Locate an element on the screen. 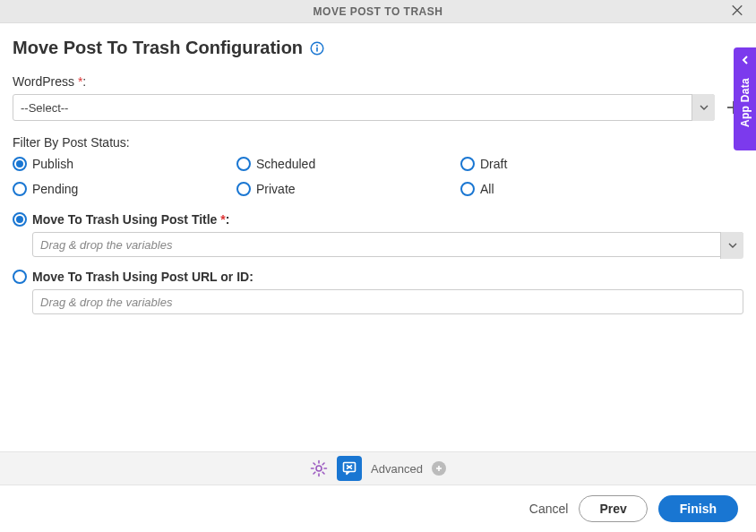 The image size is (756, 532). app-data-side-tab: App Data is located at coordinates (745, 99).